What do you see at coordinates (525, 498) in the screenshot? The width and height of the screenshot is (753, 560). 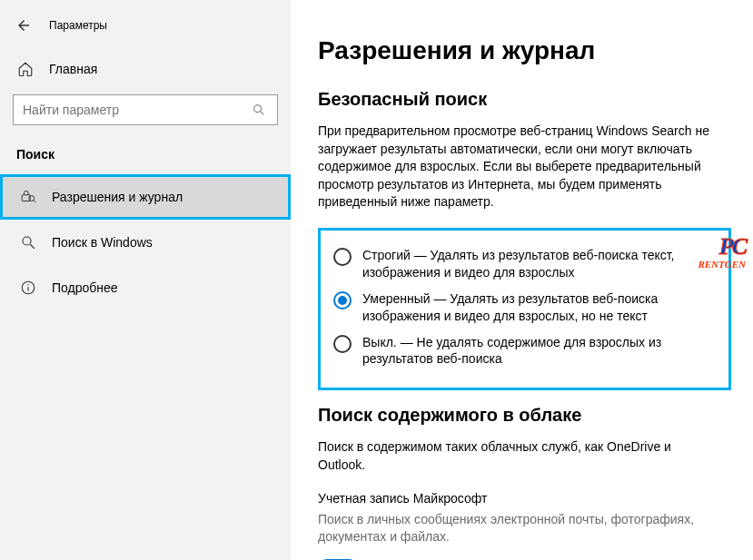 I see `ms-account-heading: Учетная запись Майкрософт` at bounding box center [525, 498].